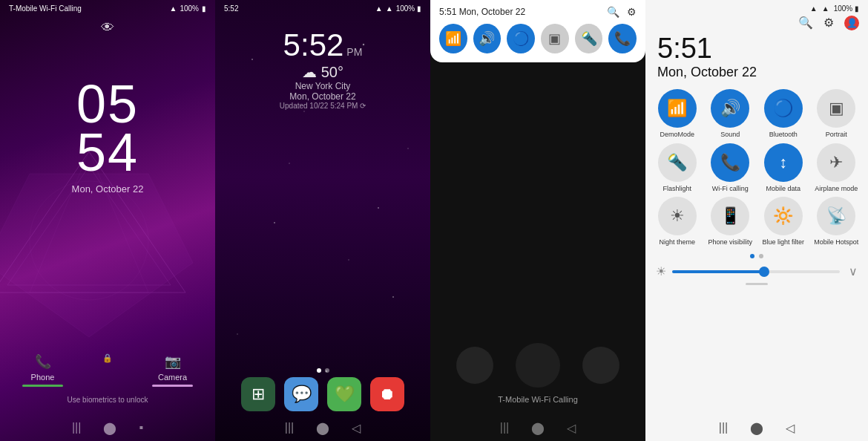 Image resolution: width=868 pixels, height=441 pixels. I want to click on qs-flashlight-label: Flashlight, so click(677, 189).